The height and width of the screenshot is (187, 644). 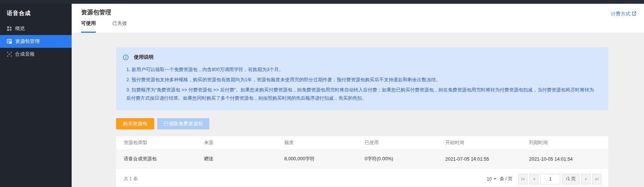 I want to click on column-header-used: 已使用, so click(x=397, y=143).